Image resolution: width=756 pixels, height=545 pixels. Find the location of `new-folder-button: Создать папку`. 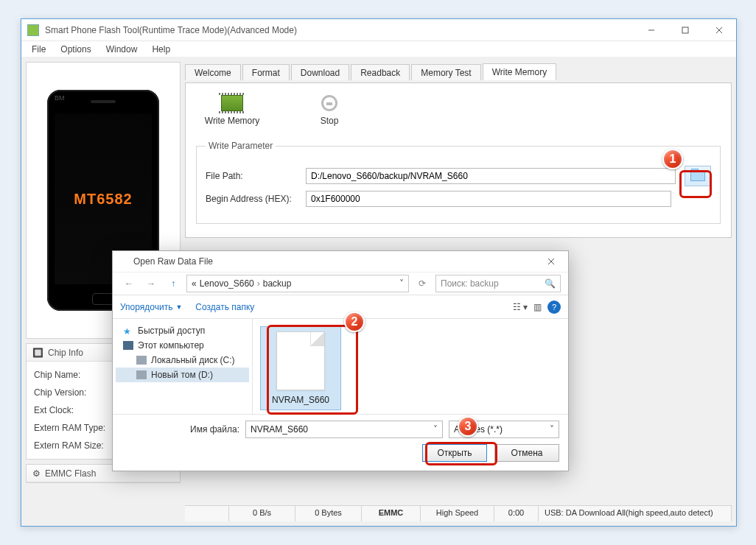

new-folder-button: Создать папку is located at coordinates (225, 307).